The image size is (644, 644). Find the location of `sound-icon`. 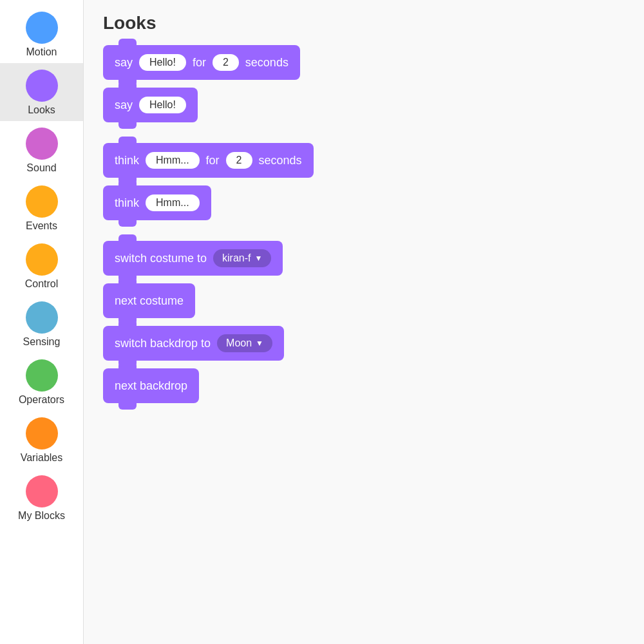

sound-icon is located at coordinates (42, 144).